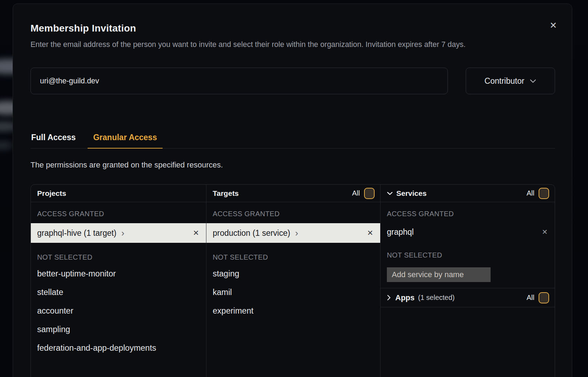  Describe the element at coordinates (118, 311) in the screenshot. I see `projects-not-selected-list: better-uptime-monitorstellateaccountersa…` at that location.